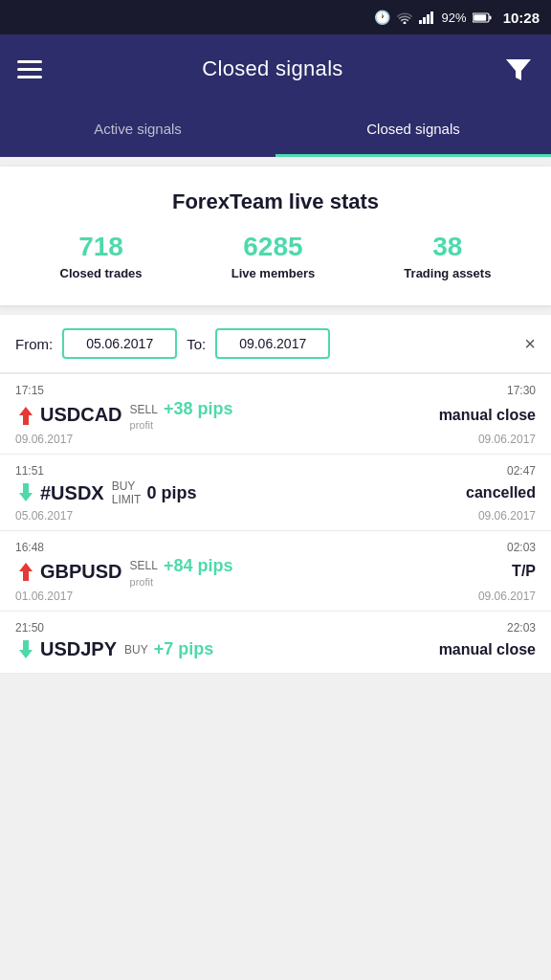 Image resolution: width=551 pixels, height=980 pixels. What do you see at coordinates (276, 547) in the screenshot?
I see `signal-row-times-gbpusd: 16:48 02:03` at bounding box center [276, 547].